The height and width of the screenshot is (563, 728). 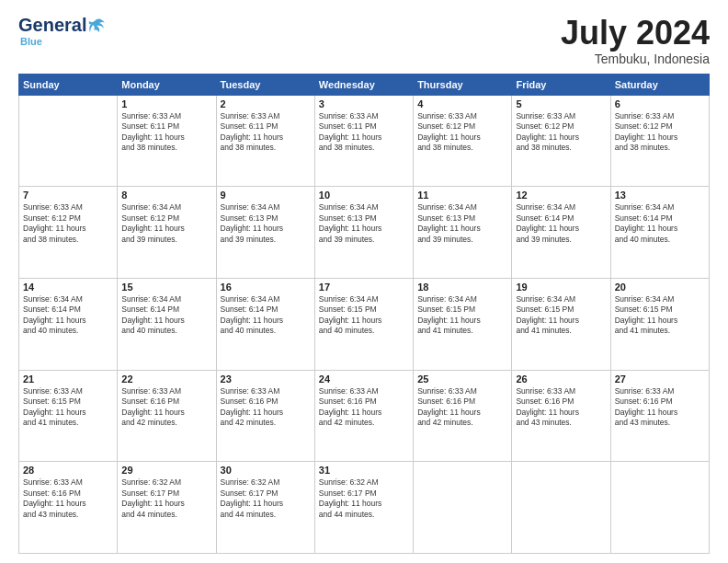 What do you see at coordinates (166, 104) in the screenshot?
I see `day-number: 1` at bounding box center [166, 104].